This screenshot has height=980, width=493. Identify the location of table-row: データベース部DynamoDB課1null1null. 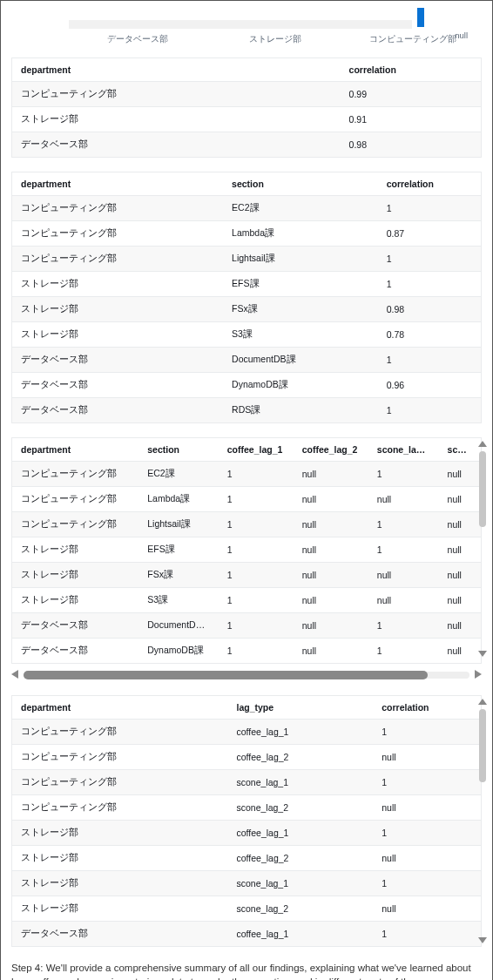
(246, 651).